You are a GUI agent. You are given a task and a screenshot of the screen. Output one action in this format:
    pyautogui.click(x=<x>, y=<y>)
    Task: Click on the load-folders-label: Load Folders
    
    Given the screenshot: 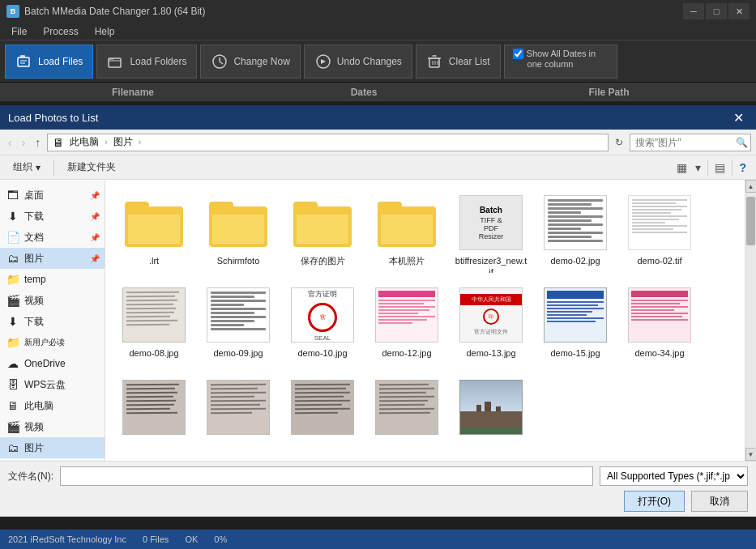 What is the action you would take?
    pyautogui.click(x=158, y=62)
    